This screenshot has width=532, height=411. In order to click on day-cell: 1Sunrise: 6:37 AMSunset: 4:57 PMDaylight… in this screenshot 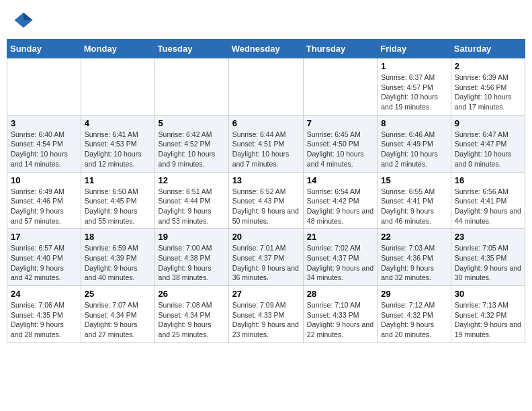, I will do `click(414, 87)`.